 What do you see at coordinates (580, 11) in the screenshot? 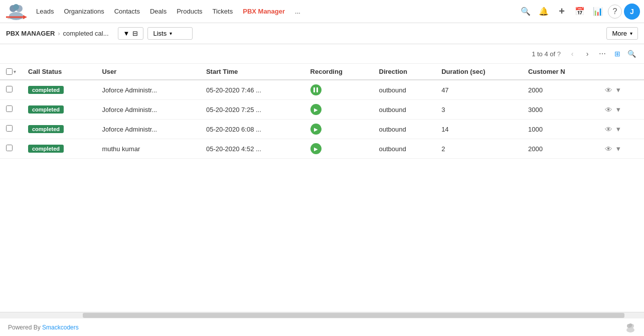
I see `calendar-icon: 📅` at bounding box center [580, 11].